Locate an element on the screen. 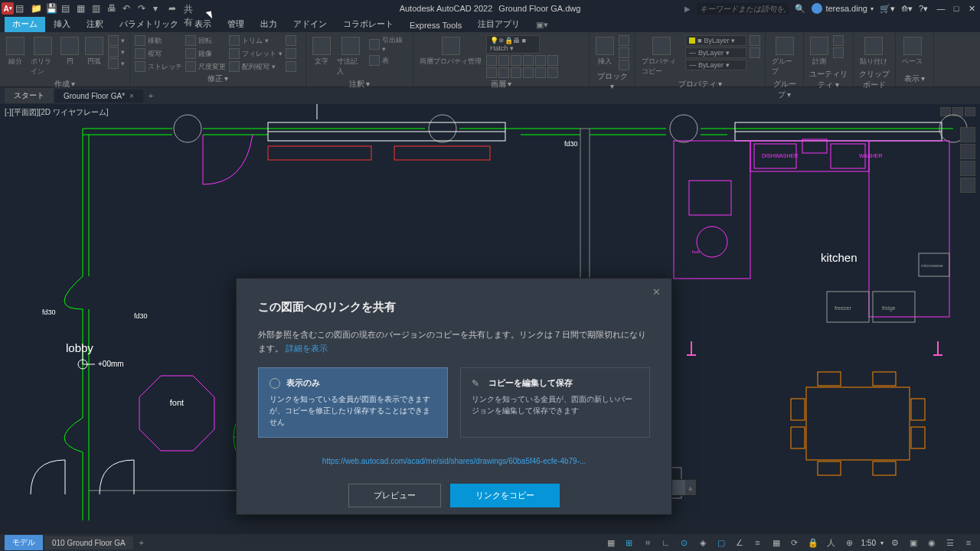 The height and width of the screenshot is (551, 980). arc-button: 円弧 is located at coordinates (94, 52).